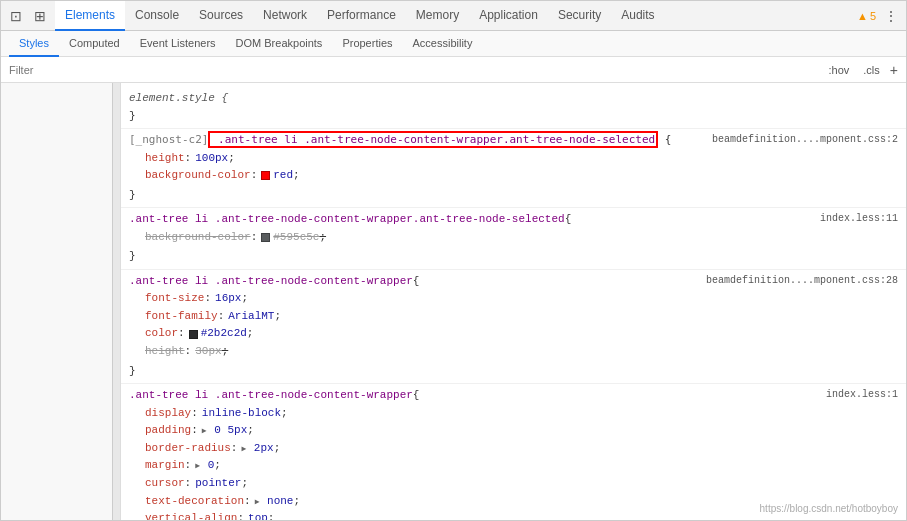 The image size is (907, 521). What do you see at coordinates (514, 196) in the screenshot?
I see `rule1-close: }` at bounding box center [514, 196].